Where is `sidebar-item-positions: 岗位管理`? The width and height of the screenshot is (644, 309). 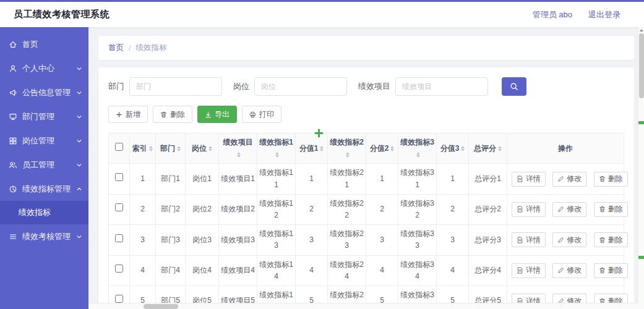
sidebar-item-positions: 岗位管理 is located at coordinates (45, 141).